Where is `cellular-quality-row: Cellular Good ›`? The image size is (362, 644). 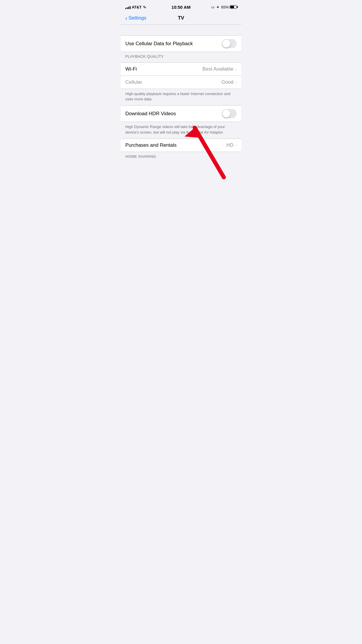 cellular-quality-row: Cellular Good › is located at coordinates (181, 82).